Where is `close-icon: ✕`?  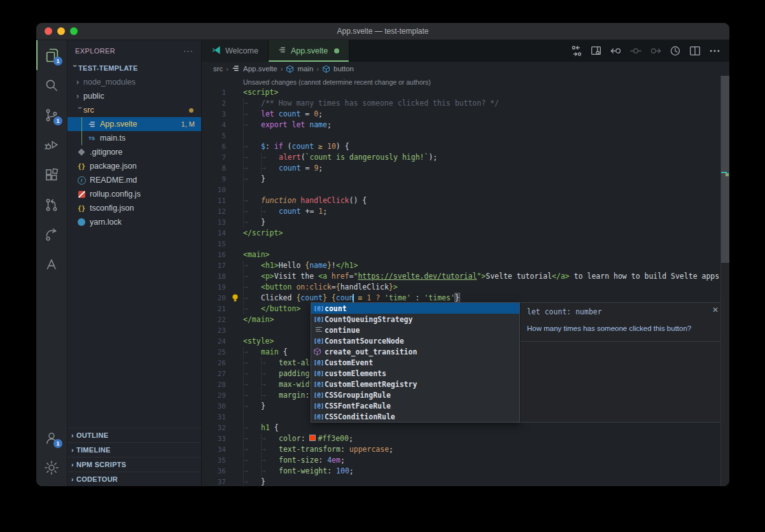
close-icon: ✕ is located at coordinates (715, 310).